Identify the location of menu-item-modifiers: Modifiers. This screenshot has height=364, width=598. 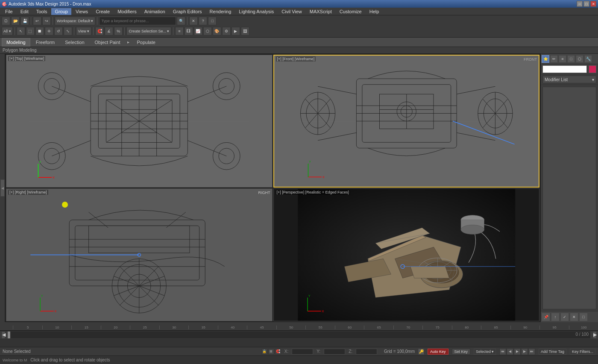
(127, 12).